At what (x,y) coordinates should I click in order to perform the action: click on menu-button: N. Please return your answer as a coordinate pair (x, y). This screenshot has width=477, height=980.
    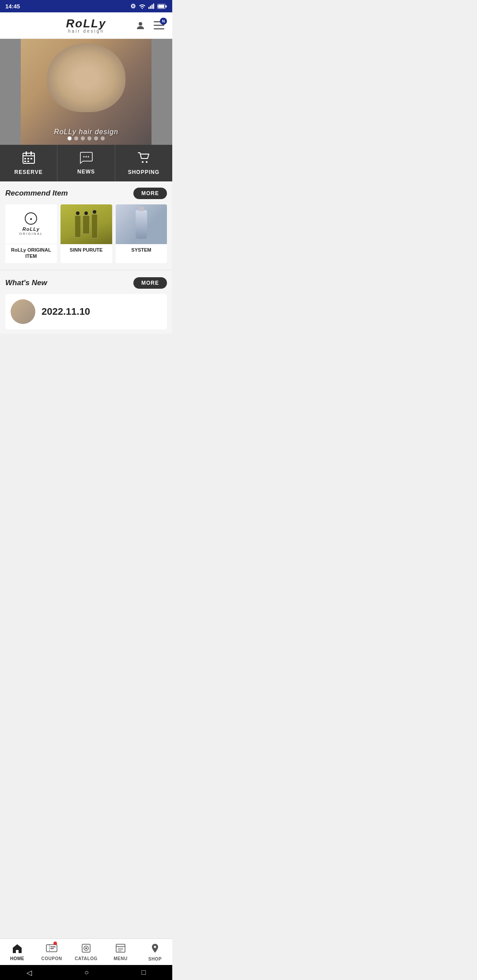
    Looking at the image, I should click on (159, 26).